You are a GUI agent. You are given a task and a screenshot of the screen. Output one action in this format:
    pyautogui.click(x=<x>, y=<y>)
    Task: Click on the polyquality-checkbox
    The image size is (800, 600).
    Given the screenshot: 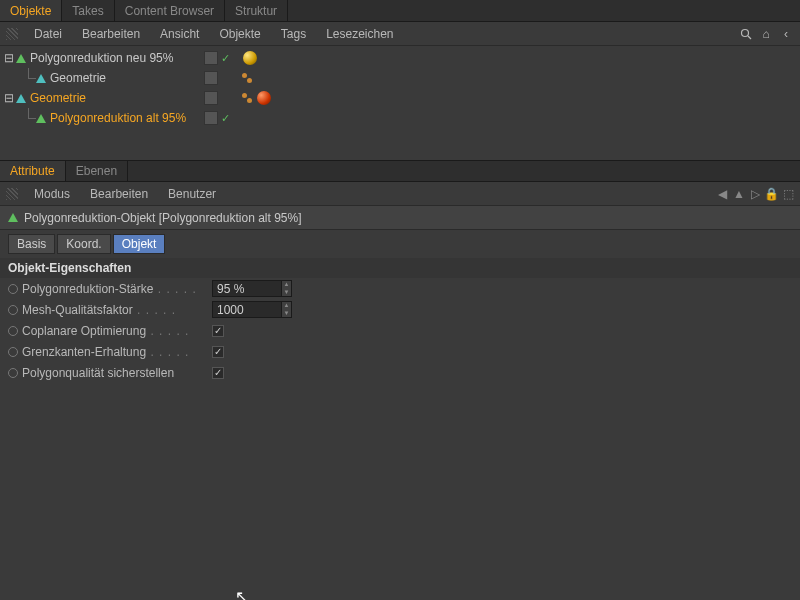 What is the action you would take?
    pyautogui.click(x=218, y=373)
    